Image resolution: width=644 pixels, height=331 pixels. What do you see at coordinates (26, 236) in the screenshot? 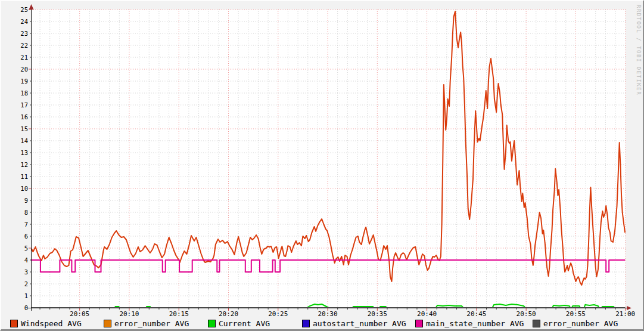
I see `y-axis-label: 6` at bounding box center [26, 236].